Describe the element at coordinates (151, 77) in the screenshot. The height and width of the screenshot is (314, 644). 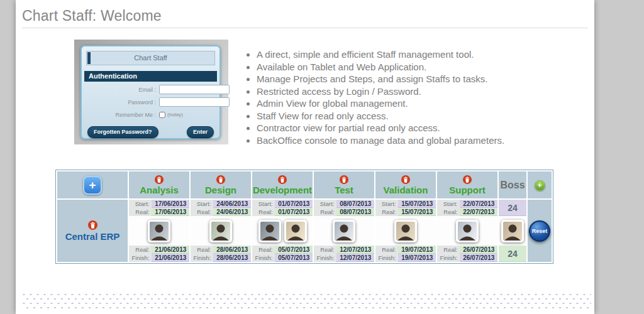
I see `authentication-header: Authentication` at that location.